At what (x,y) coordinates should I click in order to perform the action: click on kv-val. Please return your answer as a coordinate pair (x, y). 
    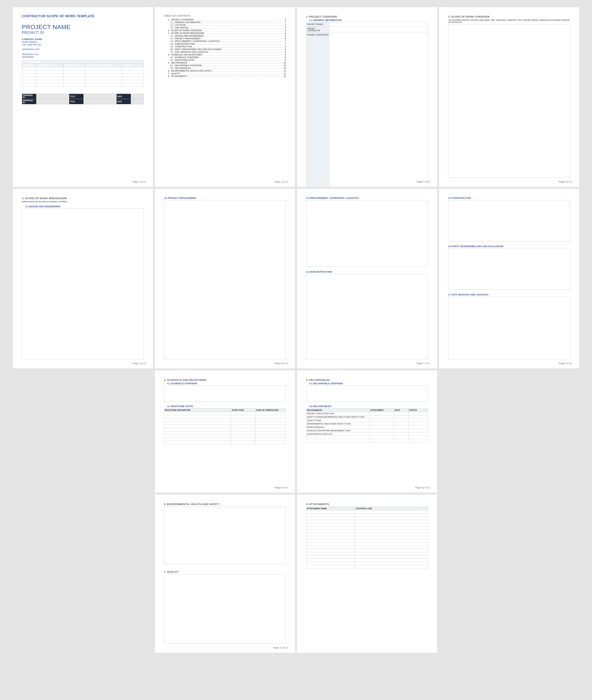
    Looking at the image, I should click on (379, 110).